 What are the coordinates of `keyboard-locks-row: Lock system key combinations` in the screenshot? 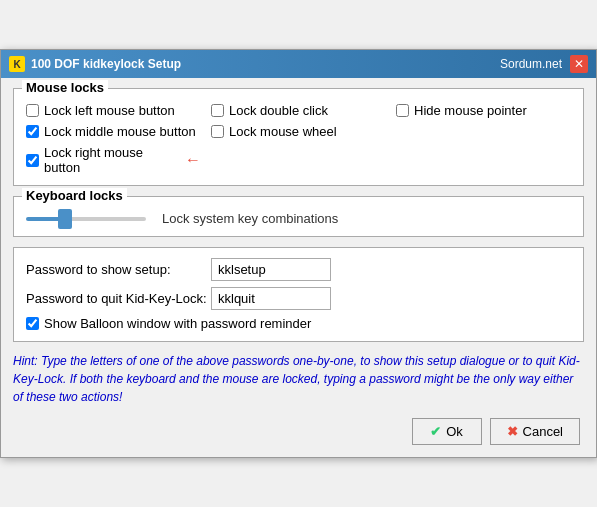 It's located at (298, 218).